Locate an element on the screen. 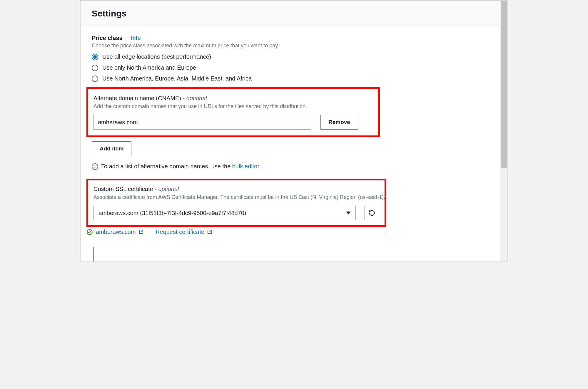 This screenshot has width=588, height=389. tip-suffix: . is located at coordinates (260, 166).